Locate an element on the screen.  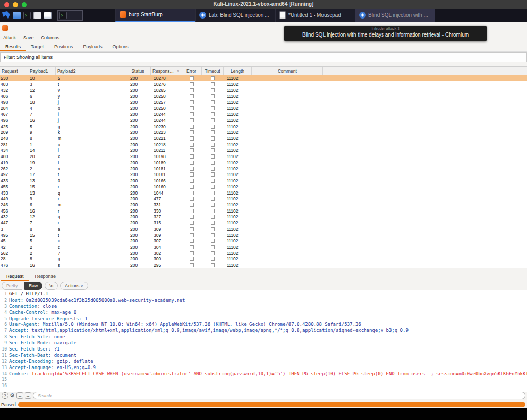
tab-request: Request is located at coordinates (15, 276).